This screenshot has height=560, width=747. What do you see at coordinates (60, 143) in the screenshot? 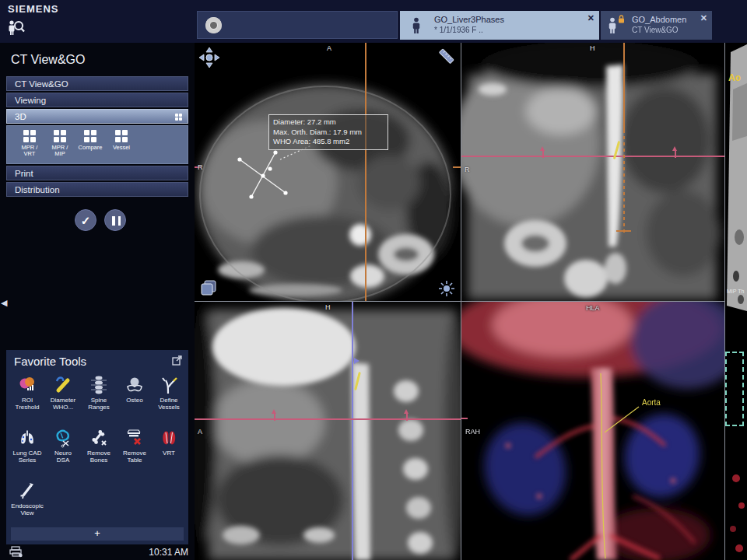
I see `preset-mpr-mip: MPR / MIP` at bounding box center [60, 143].